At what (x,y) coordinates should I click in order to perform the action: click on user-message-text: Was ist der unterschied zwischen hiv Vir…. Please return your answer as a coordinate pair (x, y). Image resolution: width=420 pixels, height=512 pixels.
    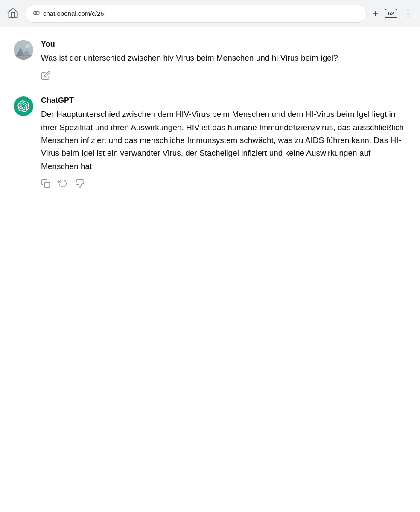
    Looking at the image, I should click on (224, 58).